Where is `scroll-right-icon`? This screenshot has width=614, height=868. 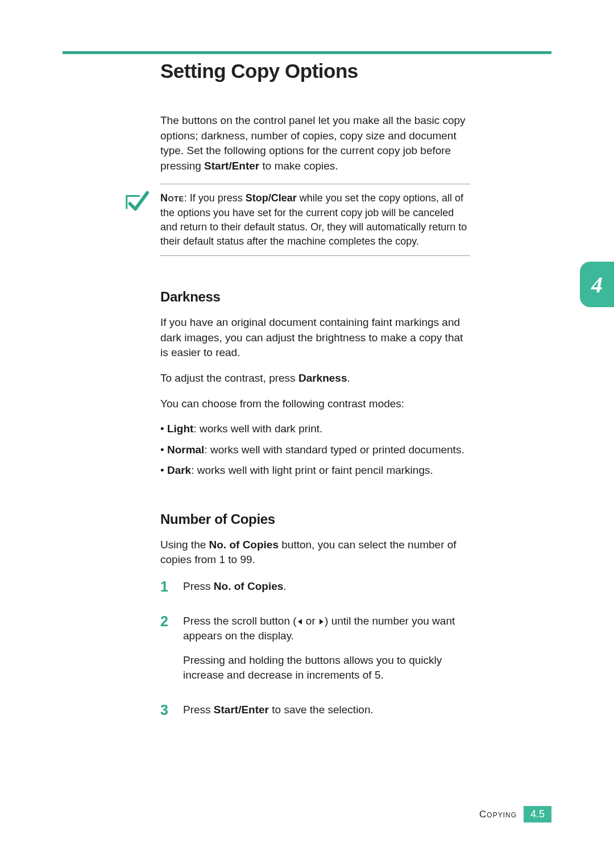 scroll-right-icon is located at coordinates (322, 622).